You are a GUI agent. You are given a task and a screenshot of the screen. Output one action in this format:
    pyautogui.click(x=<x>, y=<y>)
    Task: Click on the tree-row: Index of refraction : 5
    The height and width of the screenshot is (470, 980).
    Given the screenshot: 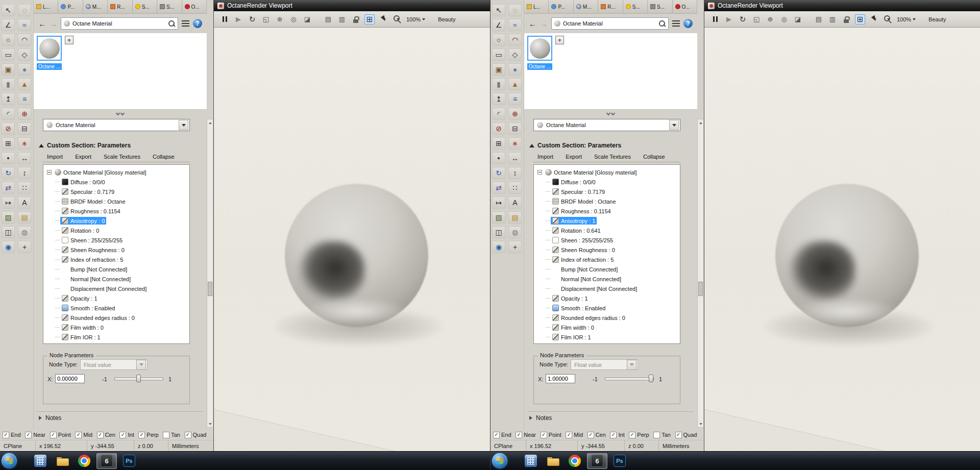 What is the action you would take?
    pyautogui.click(x=607, y=259)
    